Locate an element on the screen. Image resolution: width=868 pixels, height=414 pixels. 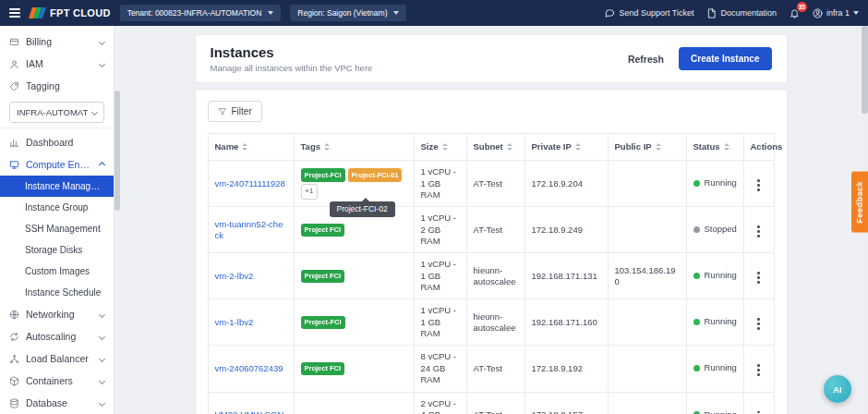
instance-name-link: vm-24060762439 is located at coordinates (249, 368).